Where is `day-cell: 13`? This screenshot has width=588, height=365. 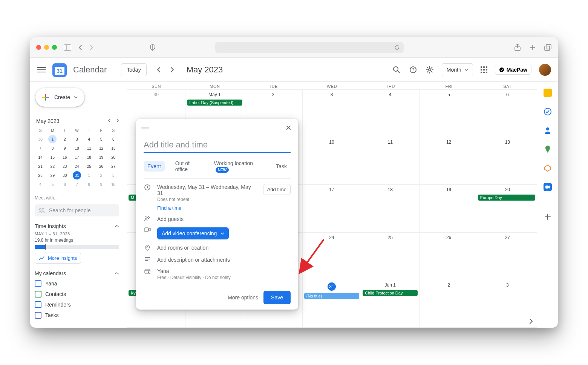 day-cell: 13 is located at coordinates (507, 161).